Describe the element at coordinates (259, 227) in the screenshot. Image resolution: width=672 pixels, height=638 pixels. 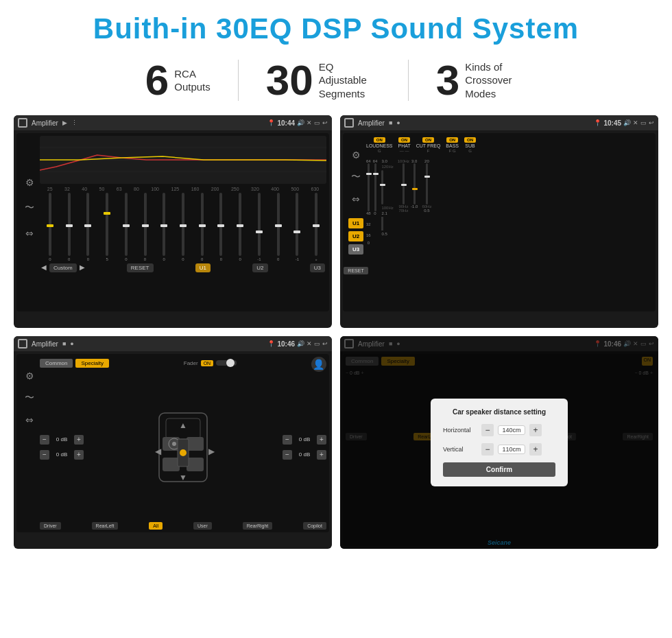
I see `eq-slider-11: -1` at that location.